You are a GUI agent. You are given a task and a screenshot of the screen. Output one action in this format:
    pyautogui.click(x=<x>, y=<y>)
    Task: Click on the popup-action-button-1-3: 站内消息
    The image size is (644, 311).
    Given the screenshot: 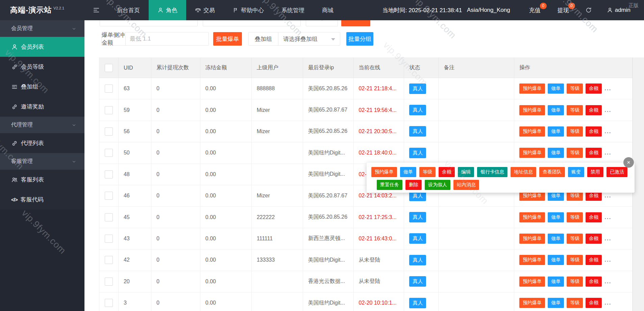 What is the action you would take?
    pyautogui.click(x=466, y=185)
    